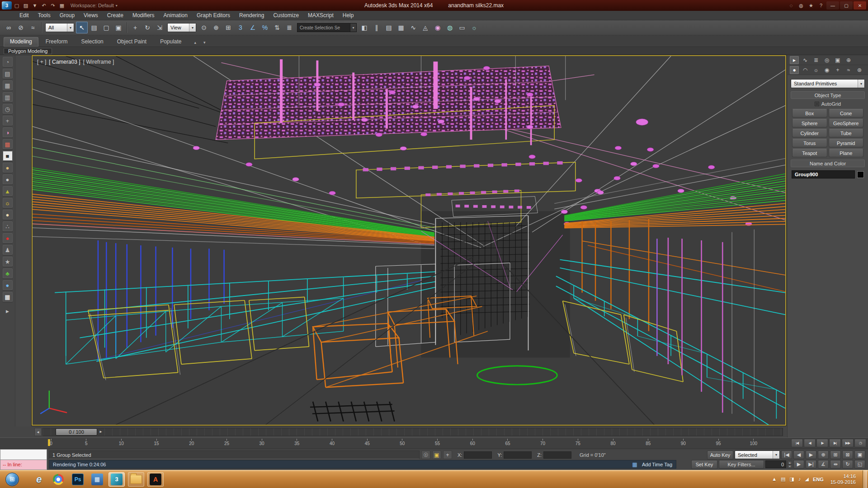 This screenshot has width=868, height=488. What do you see at coordinates (289, 28) in the screenshot?
I see `edit-named-selection-sets-icon: ≣` at bounding box center [289, 28].